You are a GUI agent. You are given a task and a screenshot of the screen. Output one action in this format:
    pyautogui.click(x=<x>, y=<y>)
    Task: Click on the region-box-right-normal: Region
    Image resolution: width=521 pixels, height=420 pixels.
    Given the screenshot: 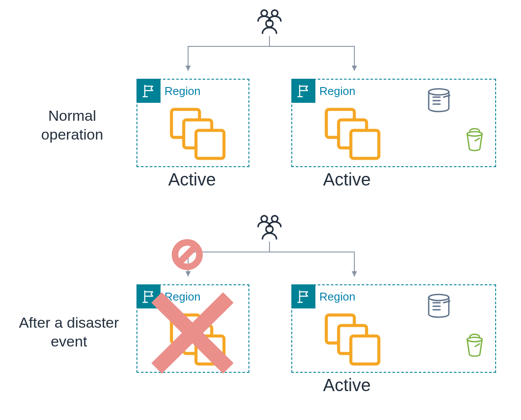 What is the action you would take?
    pyautogui.click(x=394, y=123)
    